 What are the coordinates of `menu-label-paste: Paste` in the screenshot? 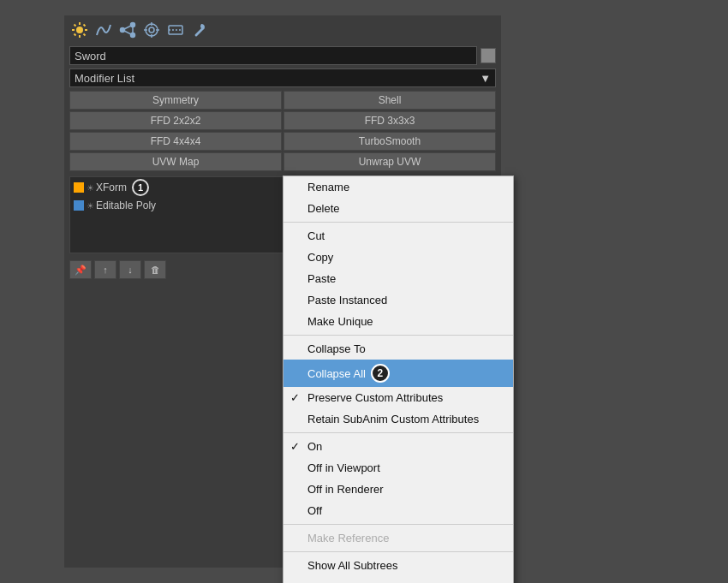 It's located at (322, 279).